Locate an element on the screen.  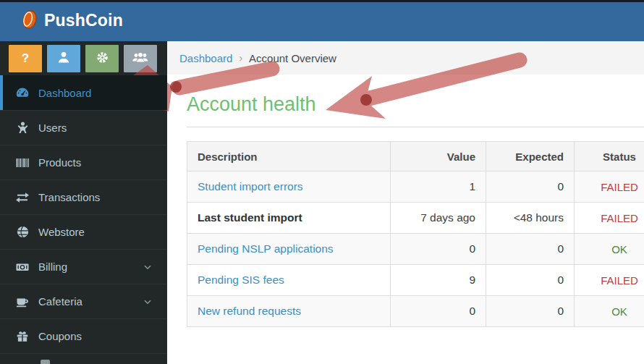
user-icon is located at coordinates (64, 59).